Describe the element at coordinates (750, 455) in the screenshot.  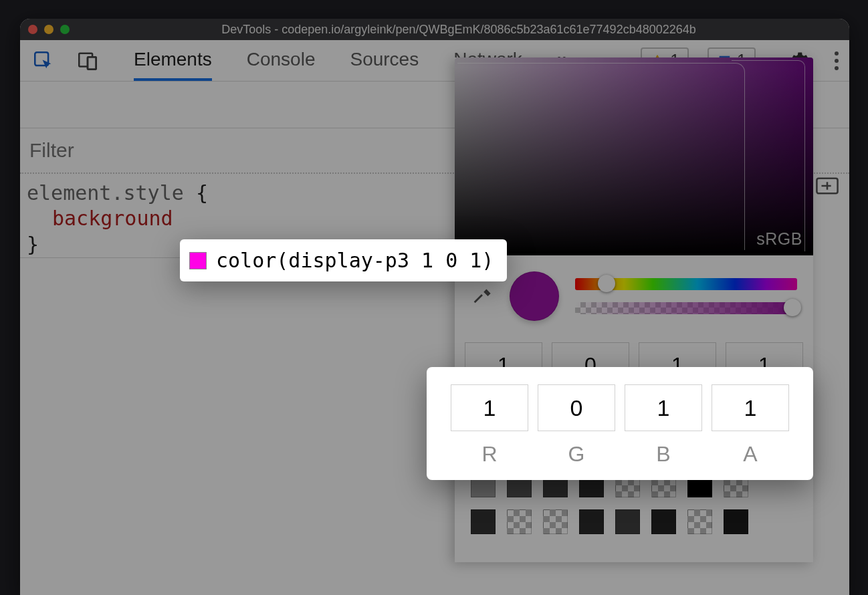
I see `mag-a-label: A` at that location.